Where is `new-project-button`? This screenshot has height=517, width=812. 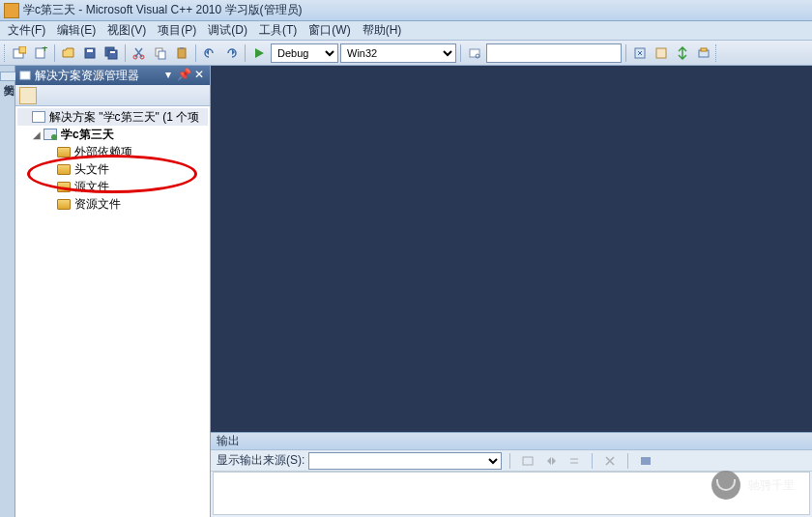 new-project-button is located at coordinates (19, 53).